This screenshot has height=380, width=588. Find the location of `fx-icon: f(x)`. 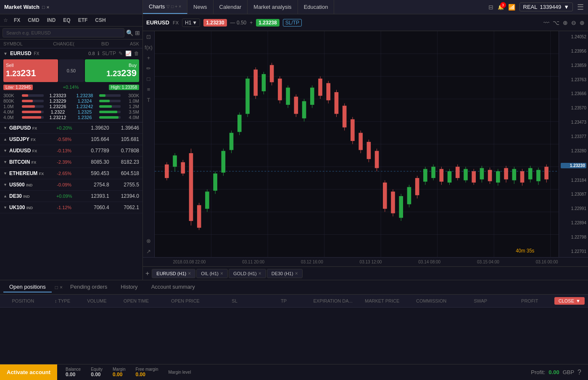

fx-icon: f(x) is located at coordinates (149, 47).